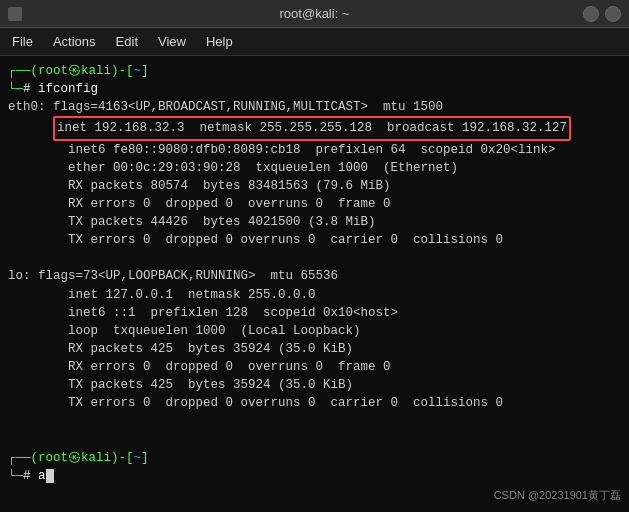  What do you see at coordinates (314, 222) in the screenshot?
I see `output-tx-packets: TX packets 44426 bytes 4021500 (3.8 MiB)` at bounding box center [314, 222].